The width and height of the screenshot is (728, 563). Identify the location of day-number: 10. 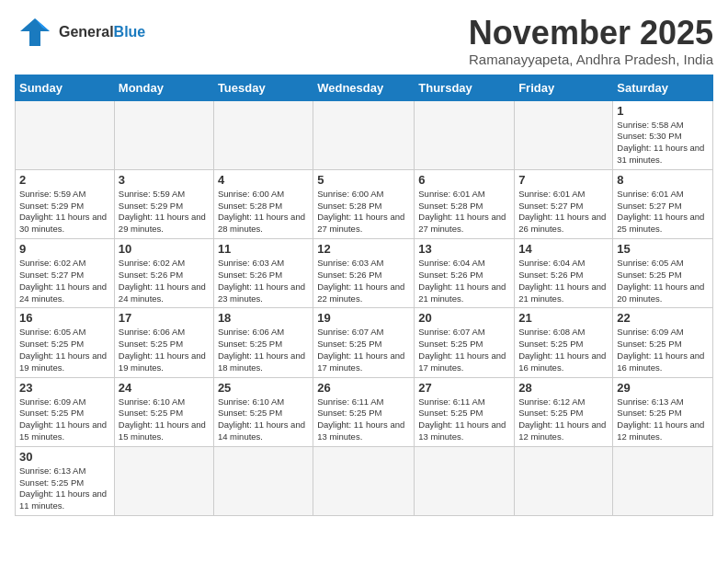
(164, 248).